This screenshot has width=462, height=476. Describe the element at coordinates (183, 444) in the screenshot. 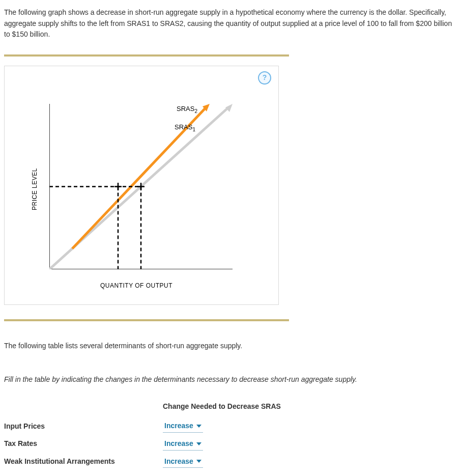

I see `dropdown-tax-rates: Increase` at that location.